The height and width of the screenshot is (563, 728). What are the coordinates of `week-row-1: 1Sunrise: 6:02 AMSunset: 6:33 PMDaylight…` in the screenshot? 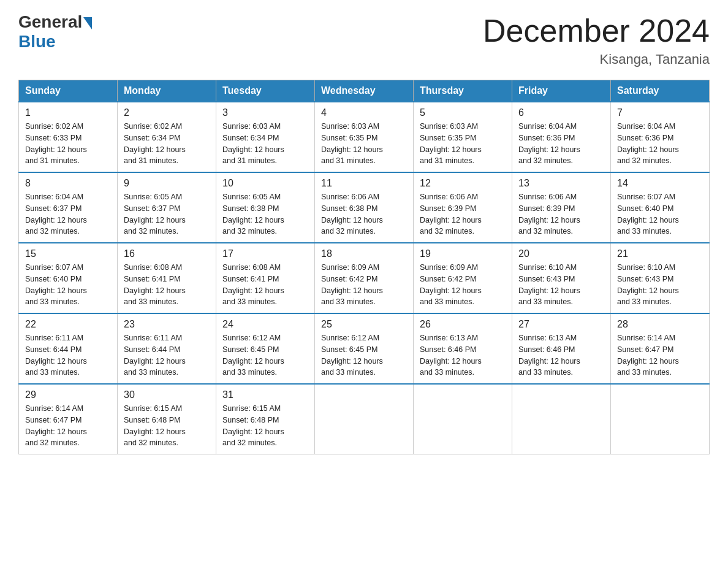 It's located at (364, 137).